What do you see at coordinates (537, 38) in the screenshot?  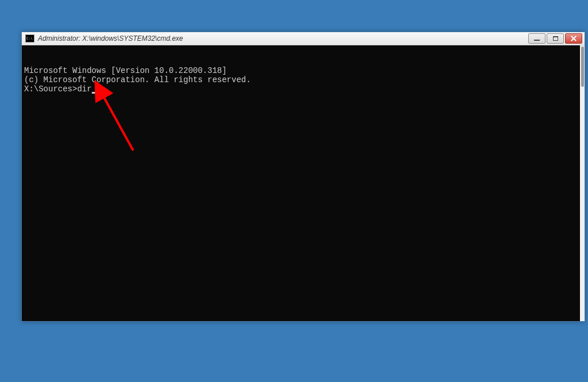 I see `minimize-button` at bounding box center [537, 38].